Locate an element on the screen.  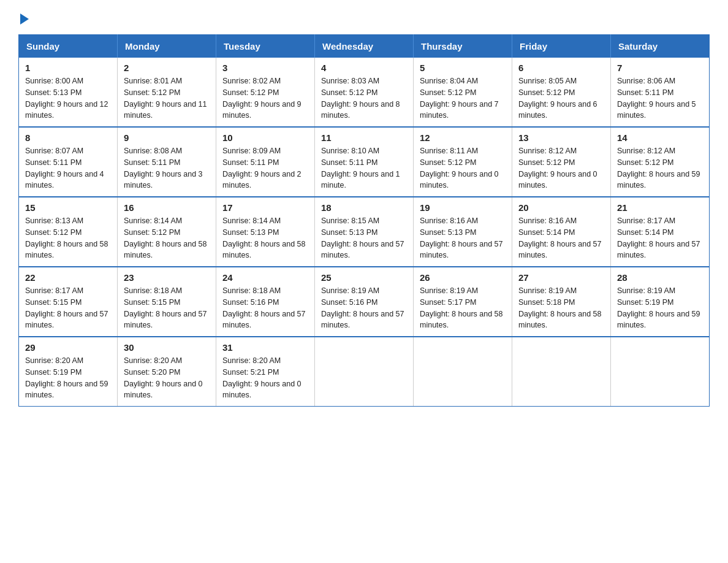
day-number: 17 is located at coordinates (265, 207).